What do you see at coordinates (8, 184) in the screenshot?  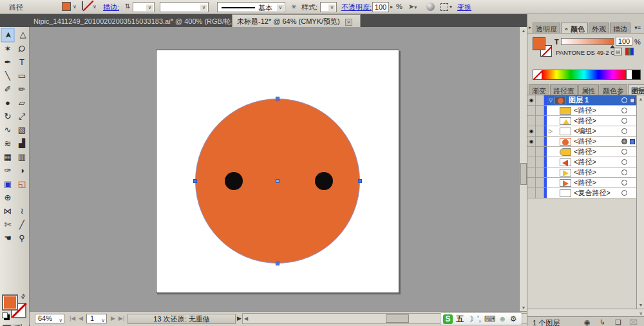 I see `live-paint-bucket-tool: ▣` at bounding box center [8, 184].